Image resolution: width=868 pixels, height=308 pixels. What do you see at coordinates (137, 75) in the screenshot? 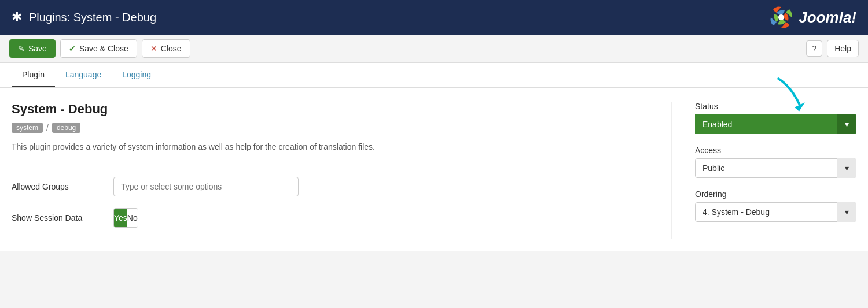
I see `tab-logging: Logging` at bounding box center [137, 75].